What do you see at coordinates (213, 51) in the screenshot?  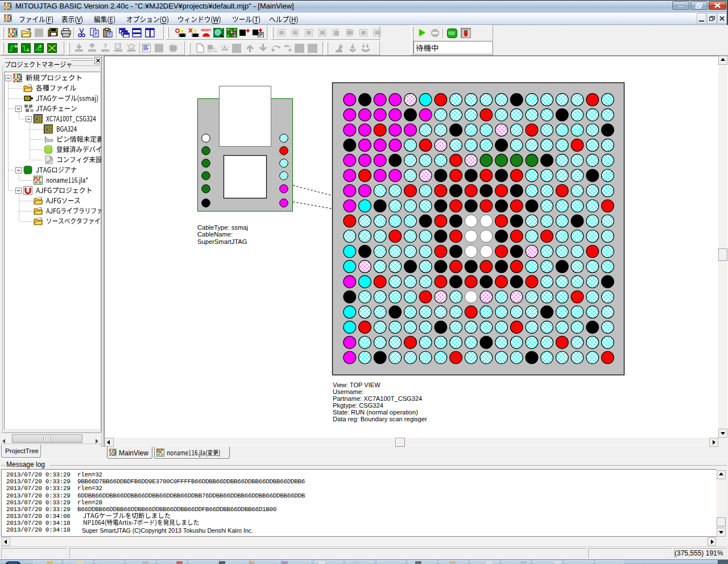 I see `svg-text: BSCAN` at bounding box center [213, 51].